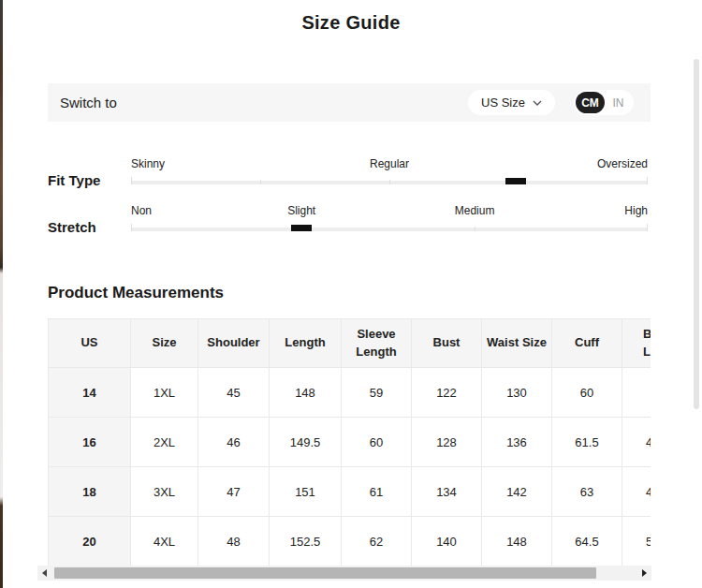 The height and width of the screenshot is (588, 702). What do you see at coordinates (622, 164) in the screenshot?
I see `fit-scale-oversized: Oversized` at bounding box center [622, 164].